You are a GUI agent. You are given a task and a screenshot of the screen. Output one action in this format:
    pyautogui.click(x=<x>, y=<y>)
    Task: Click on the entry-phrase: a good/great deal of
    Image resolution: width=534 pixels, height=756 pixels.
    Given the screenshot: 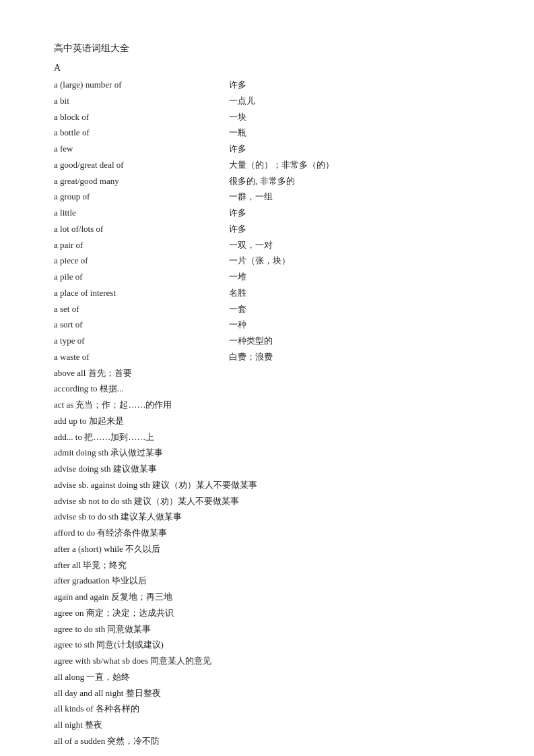 What is the action you would take?
    pyautogui.click(x=141, y=166)
    